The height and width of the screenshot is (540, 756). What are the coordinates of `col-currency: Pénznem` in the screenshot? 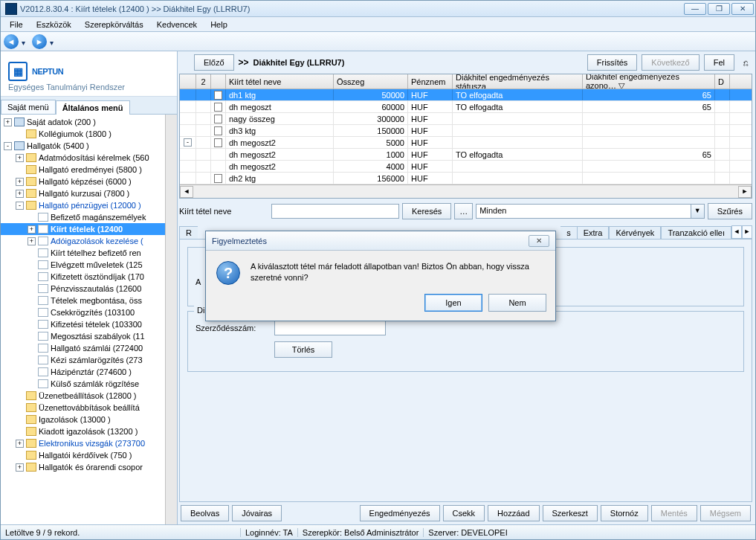 It's located at (430, 82).